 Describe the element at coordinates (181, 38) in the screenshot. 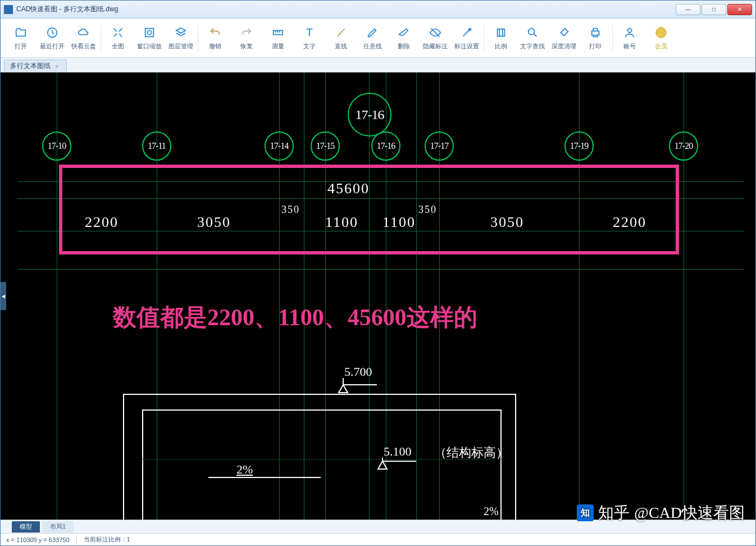

I see `layer-button: 图层管理` at that location.